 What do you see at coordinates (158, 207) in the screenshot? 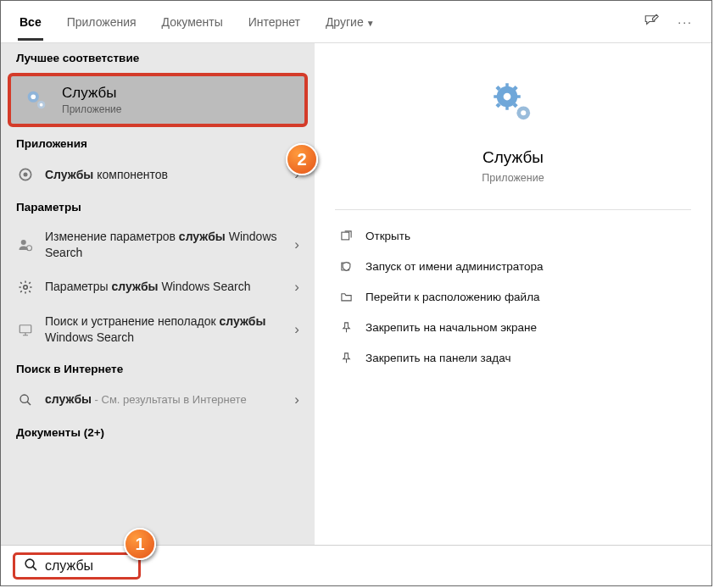
I see `section-settings: Параметры` at bounding box center [158, 207].